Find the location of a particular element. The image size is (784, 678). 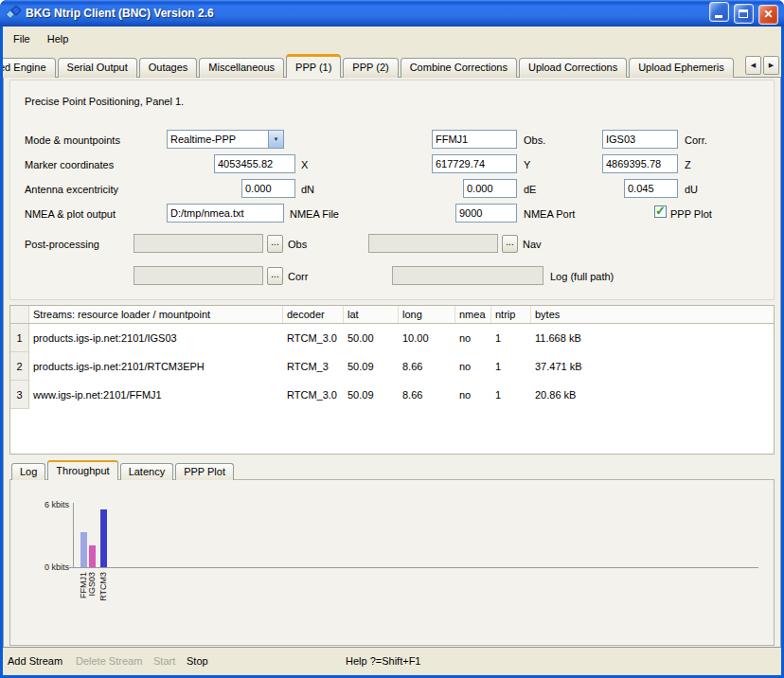

x-axis is located at coordinates (414, 568).